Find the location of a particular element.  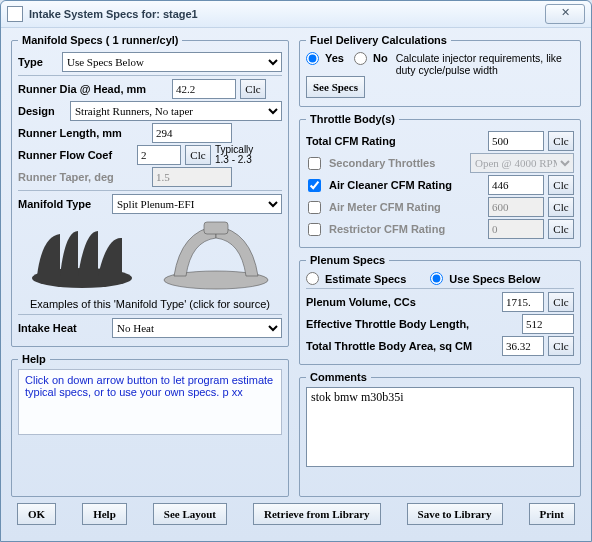

tb-legend: Throttle Body(s) is located at coordinates (352, 119).